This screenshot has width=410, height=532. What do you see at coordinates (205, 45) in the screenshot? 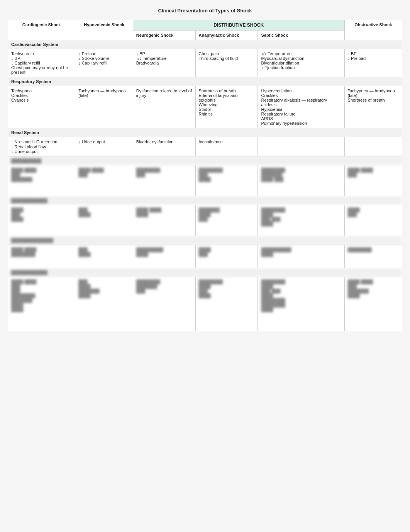
I see `cardiovascular-section-header: Cardiovascular System` at bounding box center [205, 45].